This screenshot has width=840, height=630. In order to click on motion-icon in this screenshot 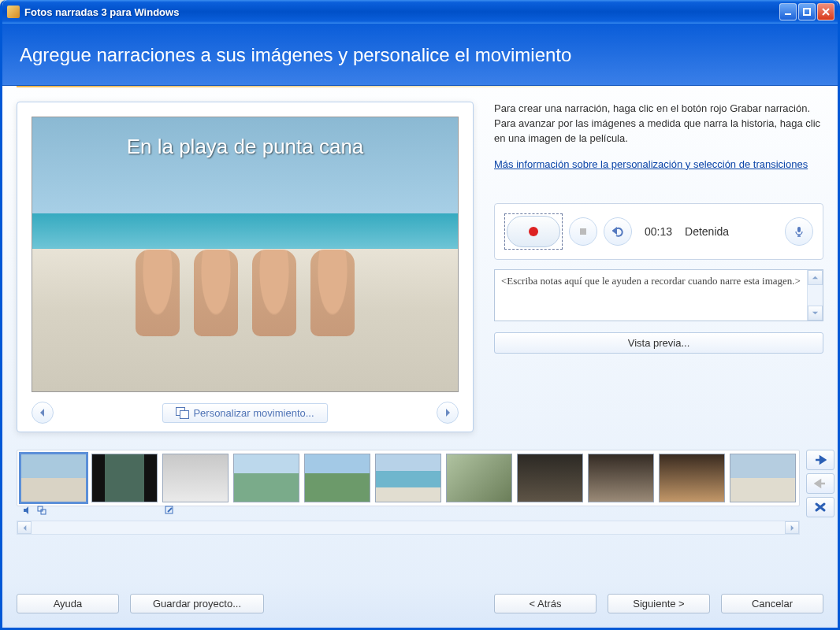, I will do `click(182, 413)`.